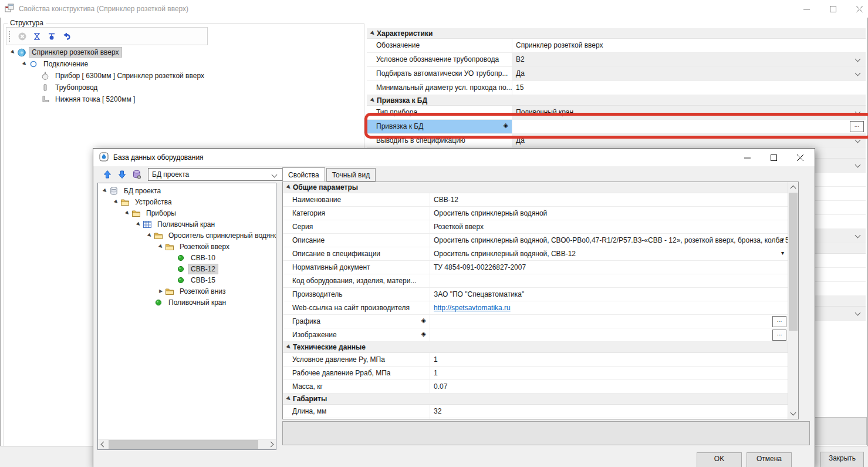 The image size is (868, 467). I want to click on property-row: Условное обозначение трубопроводаВ2, so click(616, 60).